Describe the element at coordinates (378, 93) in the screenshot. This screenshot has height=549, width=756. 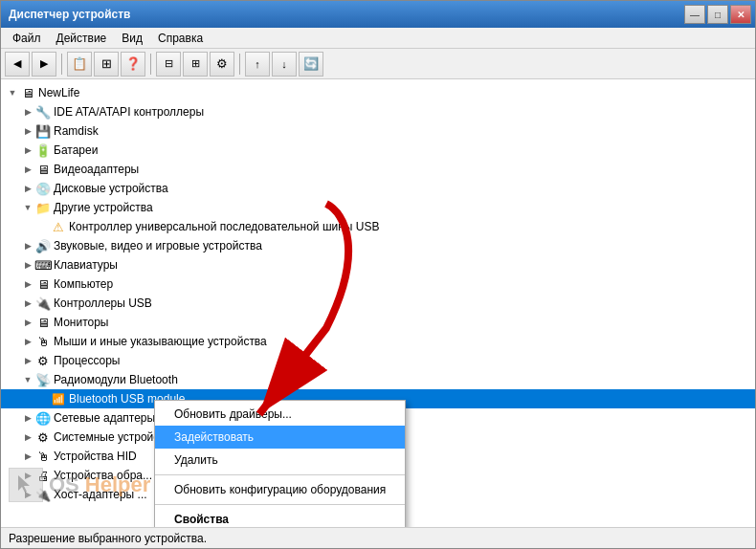
I see `tree-root: ▼ 🖥 NewLife` at that location.